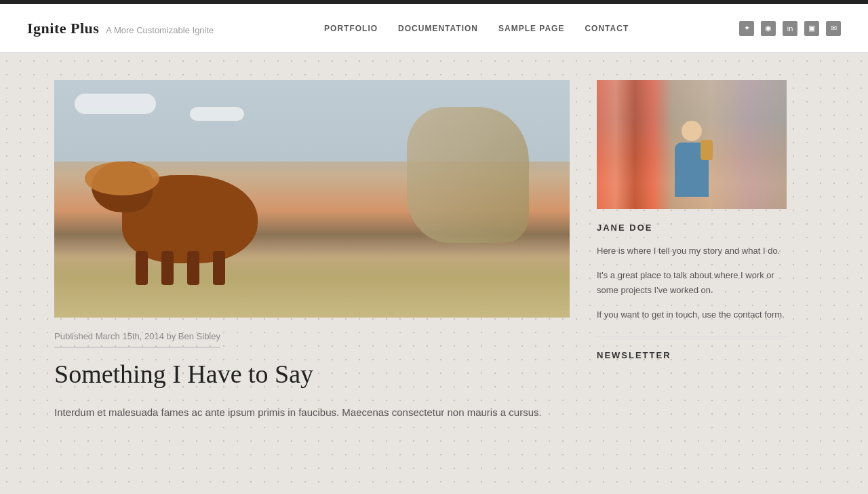 The width and height of the screenshot is (868, 494). What do you see at coordinates (160, 30) in the screenshot?
I see `logo-subtitle: A More Customizable Ignite` at bounding box center [160, 30].